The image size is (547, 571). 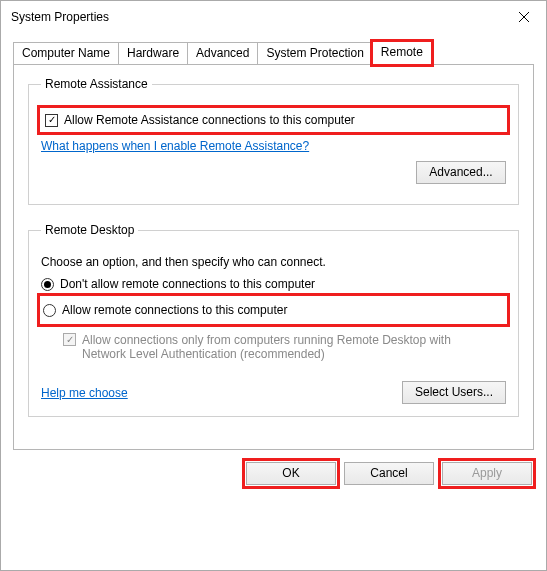 What do you see at coordinates (314, 53) in the screenshot?
I see `tab-system-protection: System Protection` at bounding box center [314, 53].